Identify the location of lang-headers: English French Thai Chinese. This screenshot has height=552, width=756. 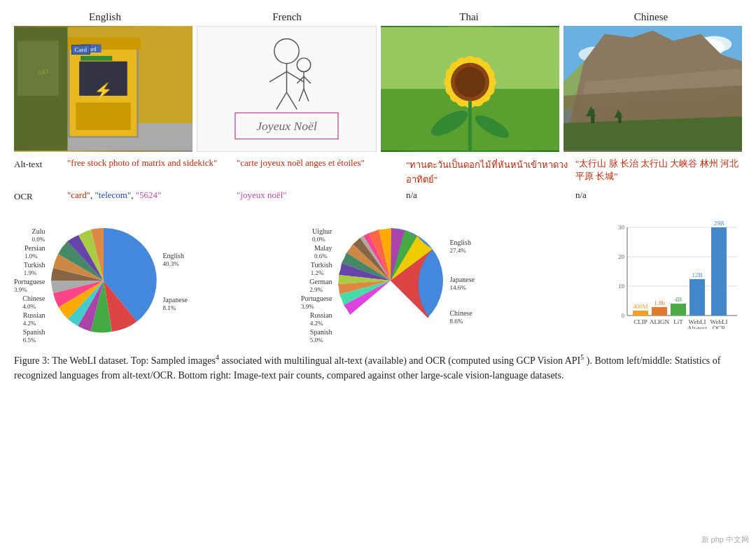
(378, 17).